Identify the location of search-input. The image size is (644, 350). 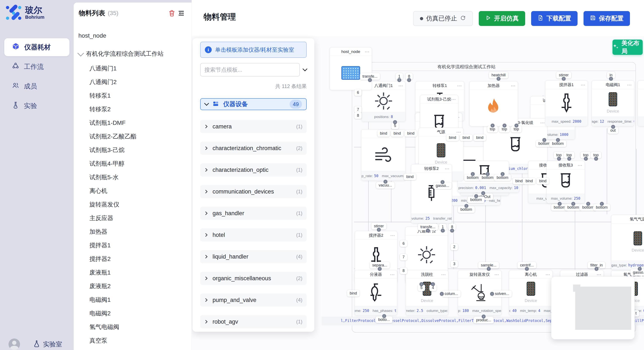
(250, 70).